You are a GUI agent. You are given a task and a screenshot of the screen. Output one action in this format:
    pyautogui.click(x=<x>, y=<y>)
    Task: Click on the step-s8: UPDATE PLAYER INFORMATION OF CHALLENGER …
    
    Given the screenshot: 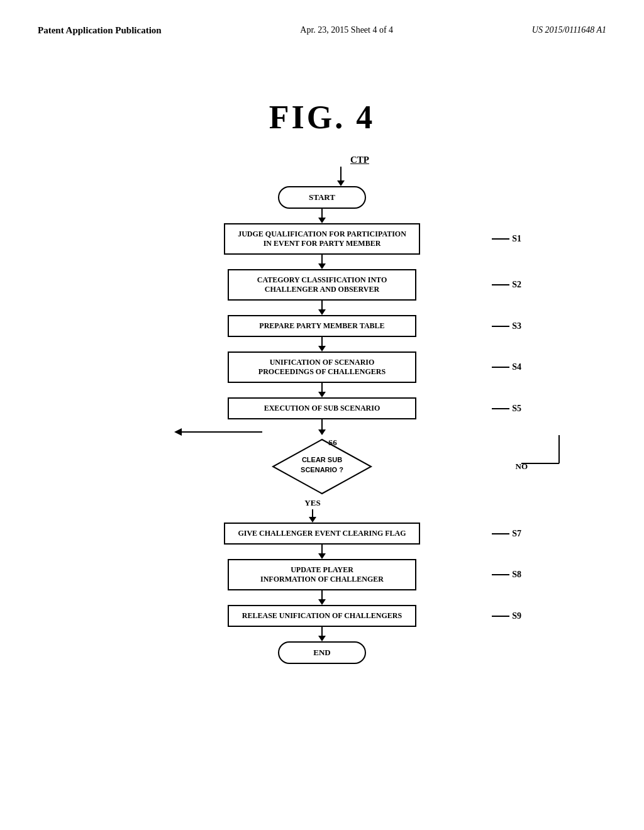 What is the action you would take?
    pyautogui.click(x=322, y=575)
    